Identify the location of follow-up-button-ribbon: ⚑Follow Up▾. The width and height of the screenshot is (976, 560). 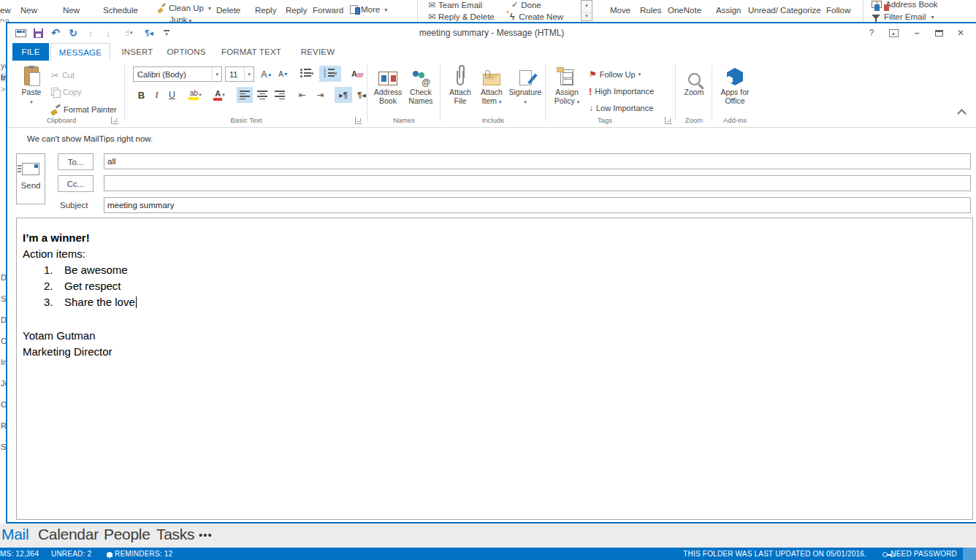
(615, 74).